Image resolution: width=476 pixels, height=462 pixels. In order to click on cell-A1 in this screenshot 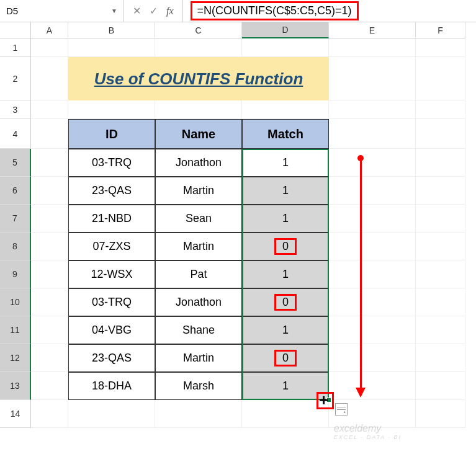, I will do `click(50, 48)`.